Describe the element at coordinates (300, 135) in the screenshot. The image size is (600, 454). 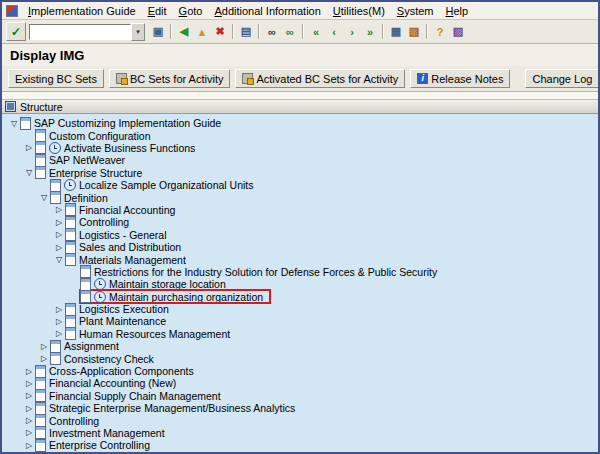
I see `tree-row: Custom Configuration` at that location.